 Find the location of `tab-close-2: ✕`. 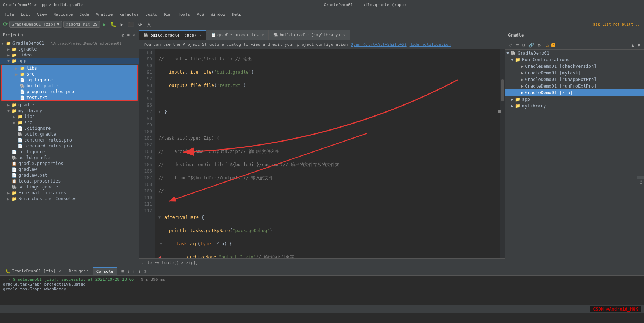

tab-close-2: ✕ is located at coordinates (344, 35).